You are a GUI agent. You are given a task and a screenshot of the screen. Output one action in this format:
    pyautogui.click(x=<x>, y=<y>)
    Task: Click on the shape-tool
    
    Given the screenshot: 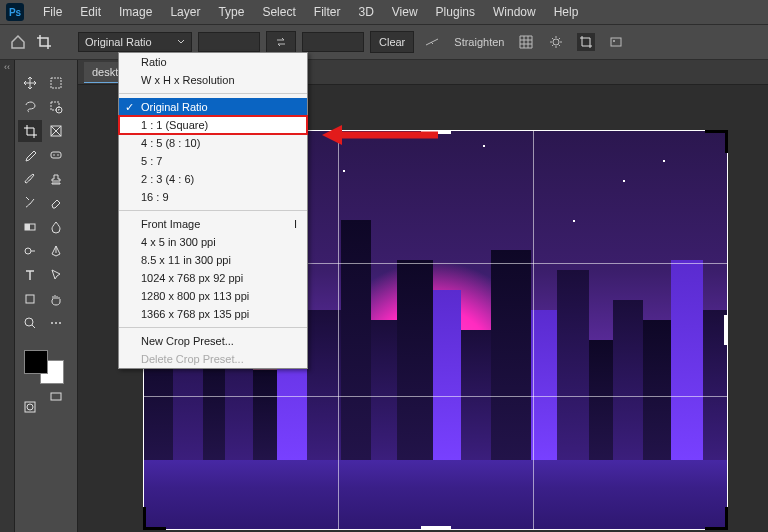 What is the action you would take?
    pyautogui.click(x=30, y=299)
    